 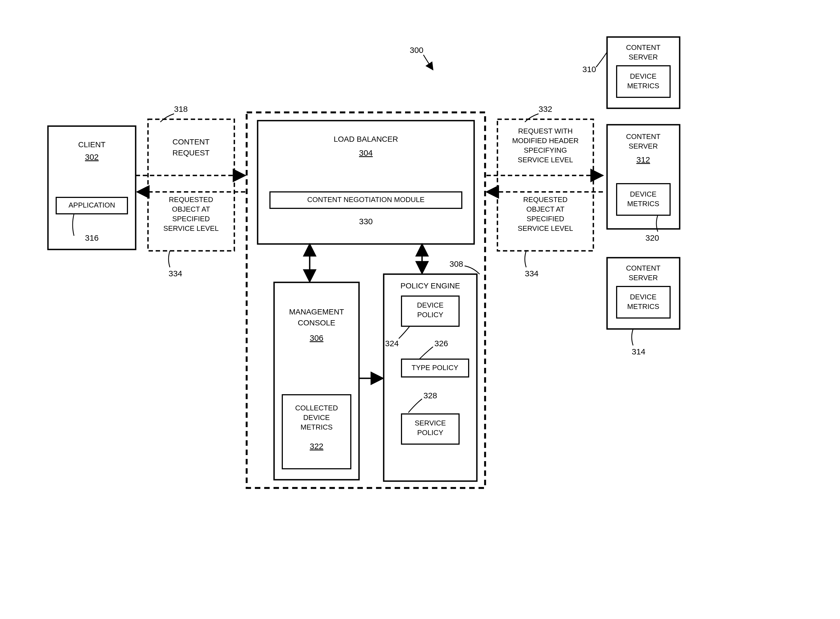 I want to click on client-title: CLIENT, so click(x=92, y=145).